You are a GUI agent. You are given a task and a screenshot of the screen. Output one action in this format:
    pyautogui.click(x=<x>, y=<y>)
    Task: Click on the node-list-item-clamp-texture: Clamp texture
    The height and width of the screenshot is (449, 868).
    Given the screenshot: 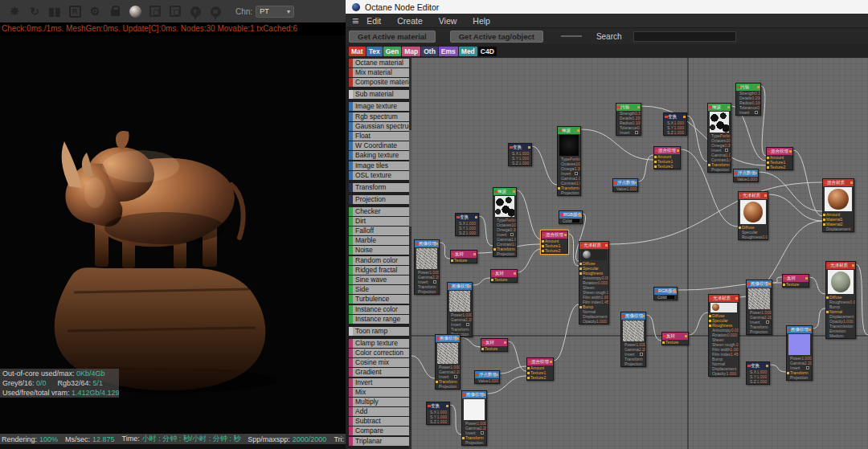 What is the action you would take?
    pyautogui.click(x=379, y=344)
    